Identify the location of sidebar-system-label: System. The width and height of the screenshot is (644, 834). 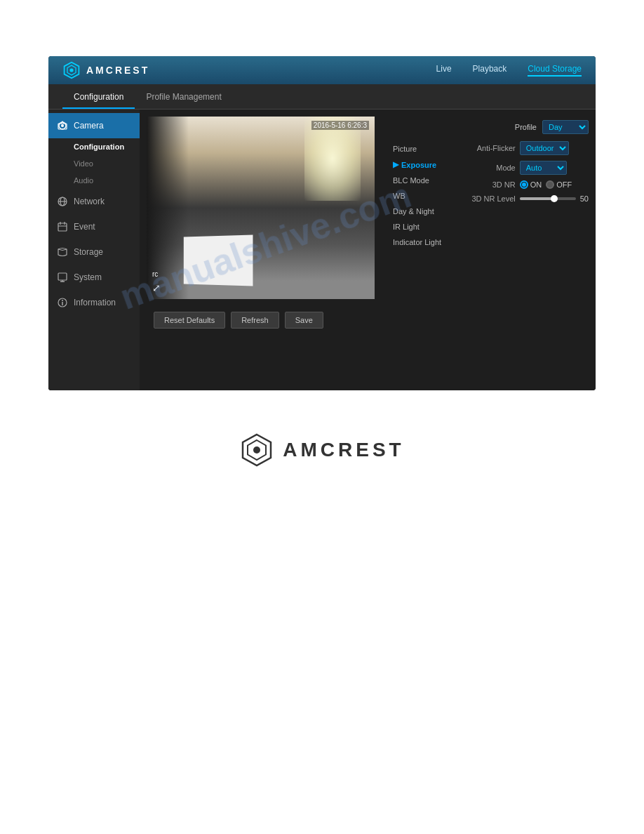
(88, 277).